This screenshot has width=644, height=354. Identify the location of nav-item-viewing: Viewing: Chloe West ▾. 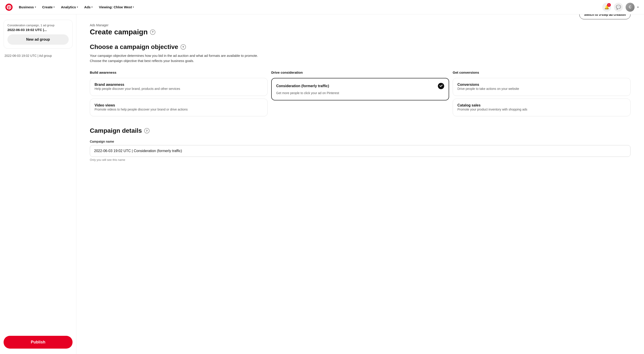
(116, 7).